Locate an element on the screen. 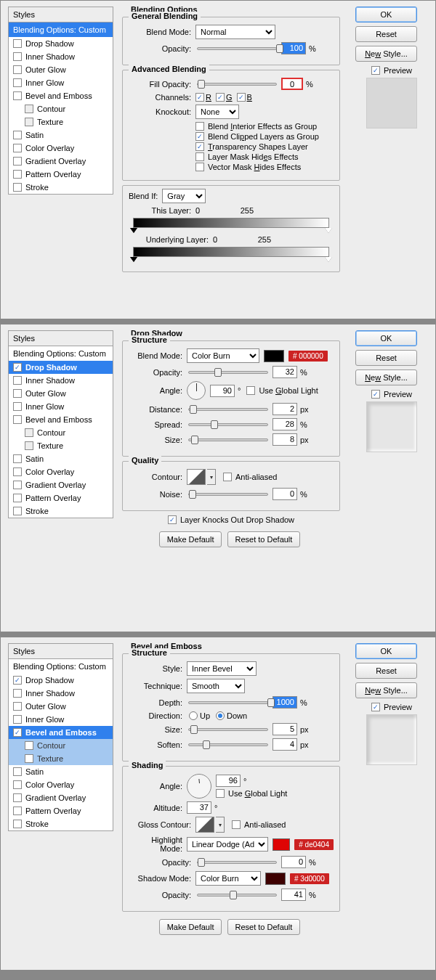 This screenshot has height=980, width=436. preview-checkbox is located at coordinates (376, 394).